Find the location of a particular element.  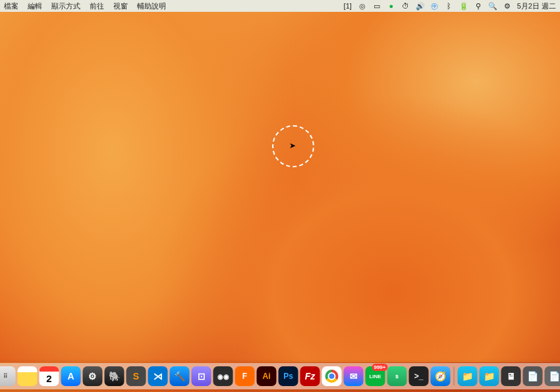

dock-appstore: A is located at coordinates (71, 376).